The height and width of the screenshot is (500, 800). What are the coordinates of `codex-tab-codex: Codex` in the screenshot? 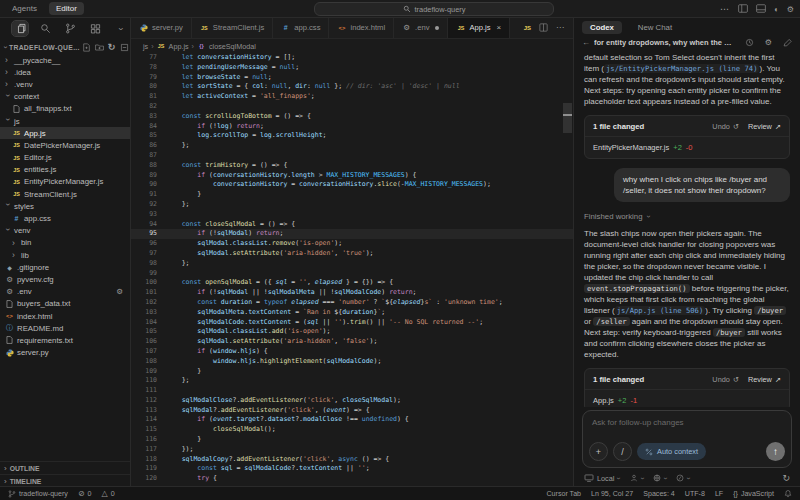 It's located at (602, 28).